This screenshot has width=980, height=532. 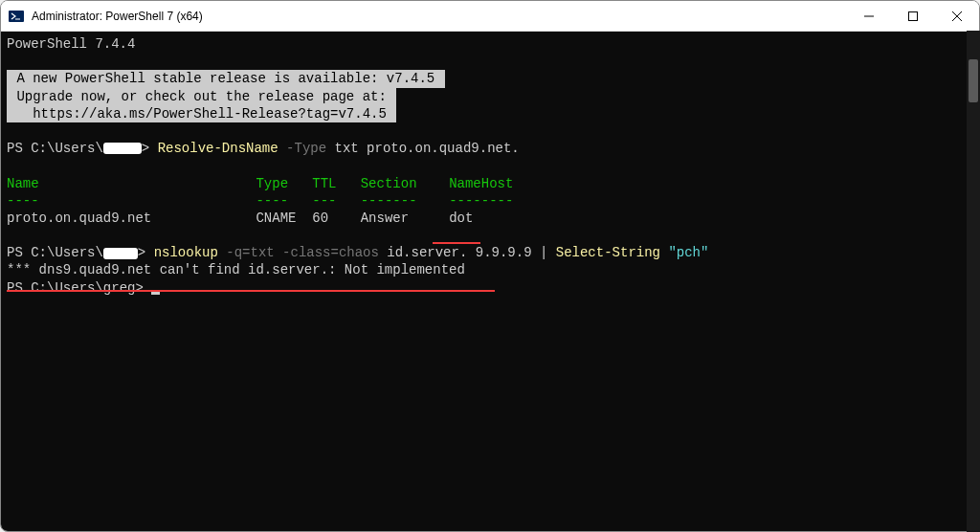 I want to click on cmd: nslookup, so click(x=190, y=253).